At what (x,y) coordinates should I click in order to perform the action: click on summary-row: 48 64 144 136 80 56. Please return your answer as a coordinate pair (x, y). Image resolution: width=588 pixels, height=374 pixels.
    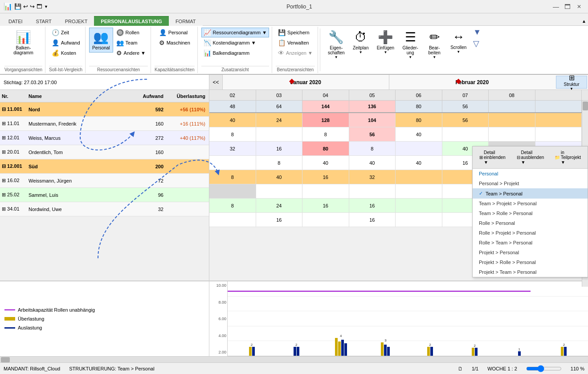
    Looking at the image, I should click on (399, 107).